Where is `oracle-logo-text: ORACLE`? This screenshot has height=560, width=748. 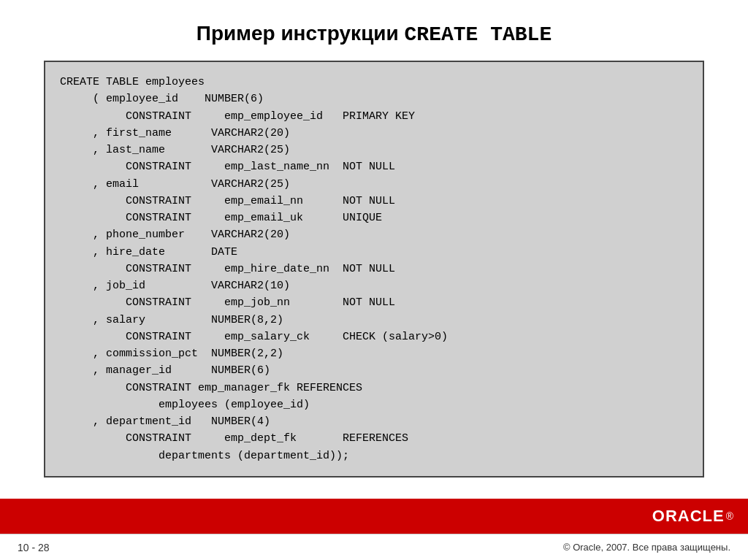 oracle-logo-text: ORACLE is located at coordinates (688, 516).